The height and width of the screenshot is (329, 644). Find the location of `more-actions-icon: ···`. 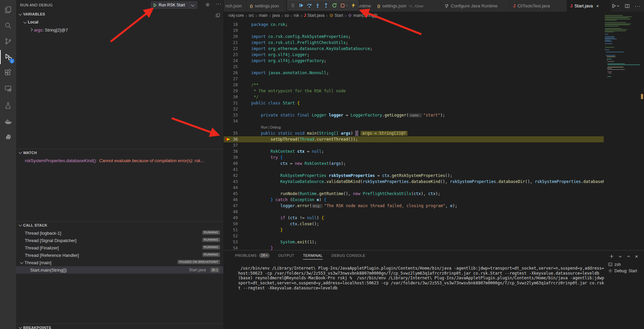

more-actions-icon: ··· is located at coordinates (638, 6).